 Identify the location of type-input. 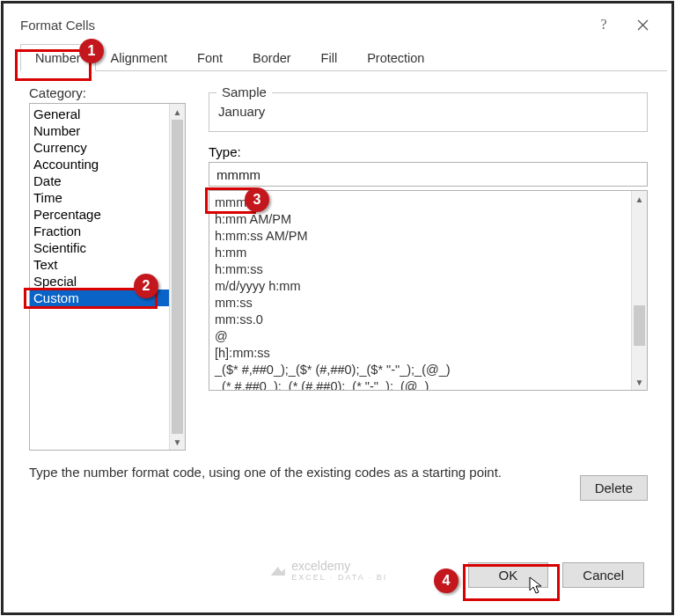
(428, 174).